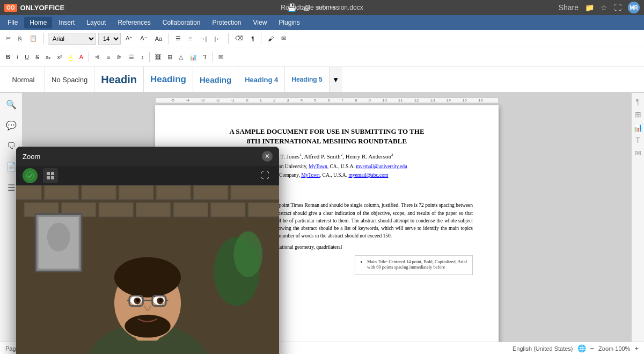 Image resolution: width=644 pixels, height=354 pixels. I want to click on align-center-button: ≡, so click(108, 57).